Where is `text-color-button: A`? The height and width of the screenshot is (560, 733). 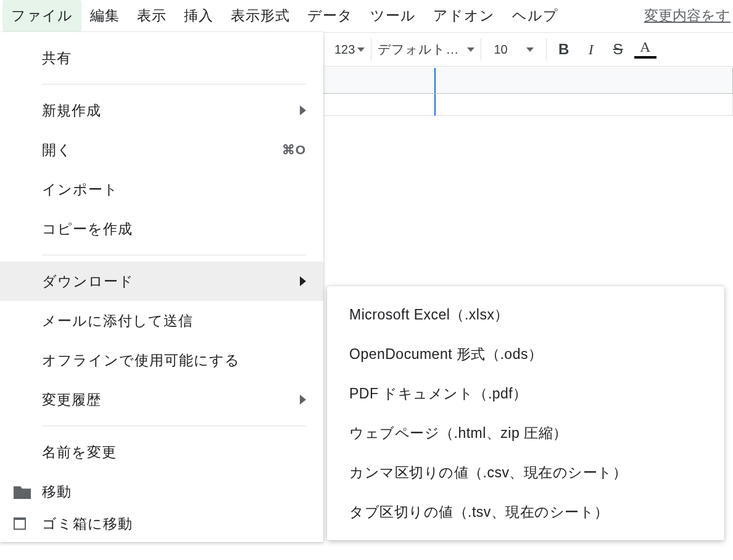 text-color-button: A is located at coordinates (645, 49).